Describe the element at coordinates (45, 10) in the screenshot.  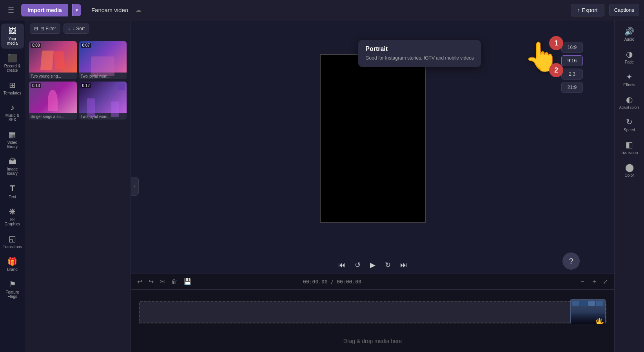
I see `import-media-button: Import media` at that location.